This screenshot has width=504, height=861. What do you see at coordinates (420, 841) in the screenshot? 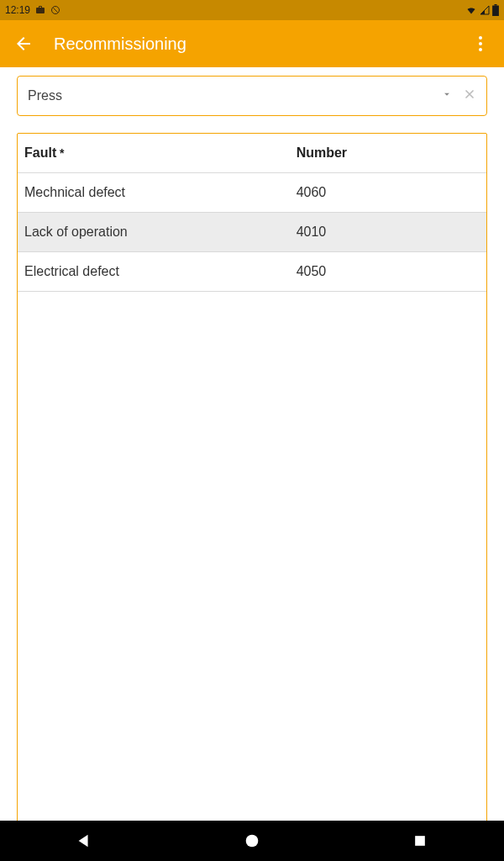
I see `nav-recent-button` at bounding box center [420, 841].